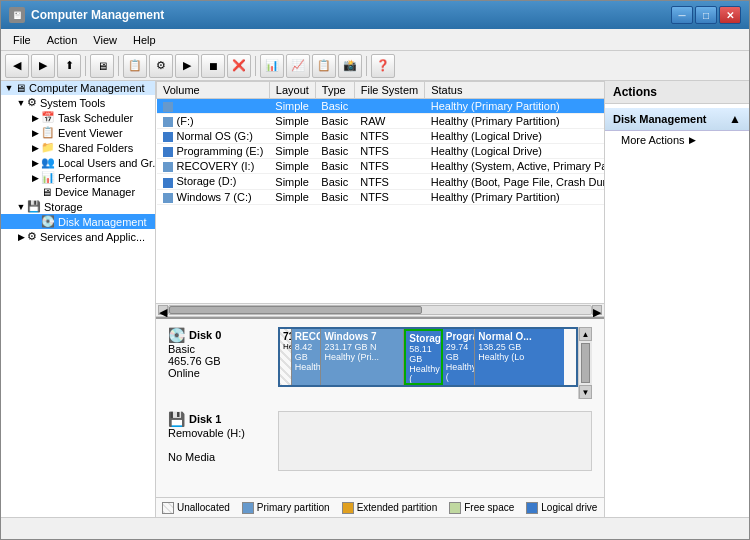 This screenshot has height=540, width=750. I want to click on vscroll-up-btn: ▲, so click(586, 334).